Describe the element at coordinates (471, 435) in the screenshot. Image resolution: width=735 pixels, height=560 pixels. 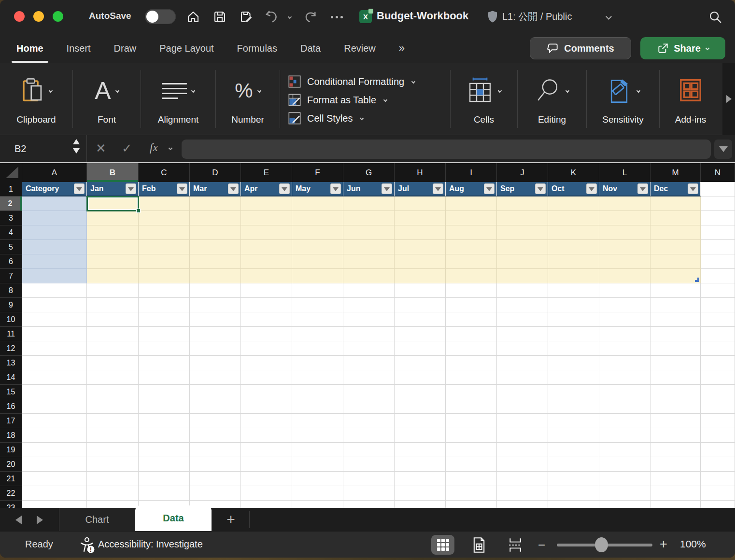
I see `cell-I18` at that location.